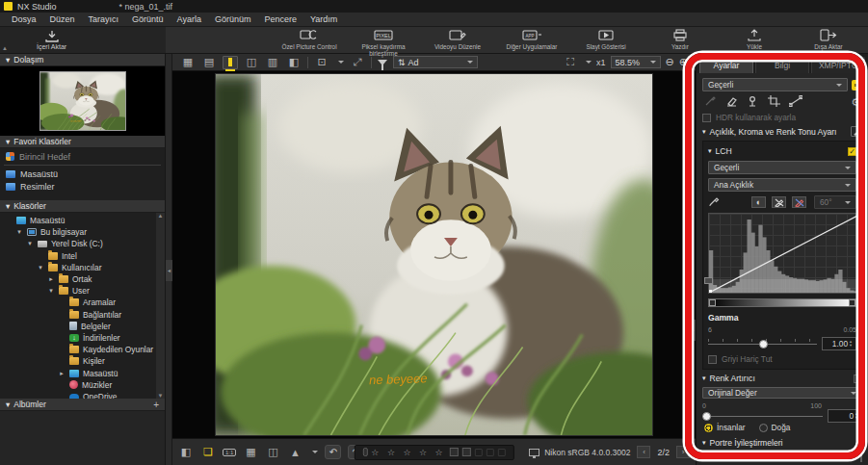 The height and width of the screenshot is (465, 868). What do you see at coordinates (782, 393) in the screenshot?
I see `color-booster-dropdown: Orijinal Değer` at bounding box center [782, 393].